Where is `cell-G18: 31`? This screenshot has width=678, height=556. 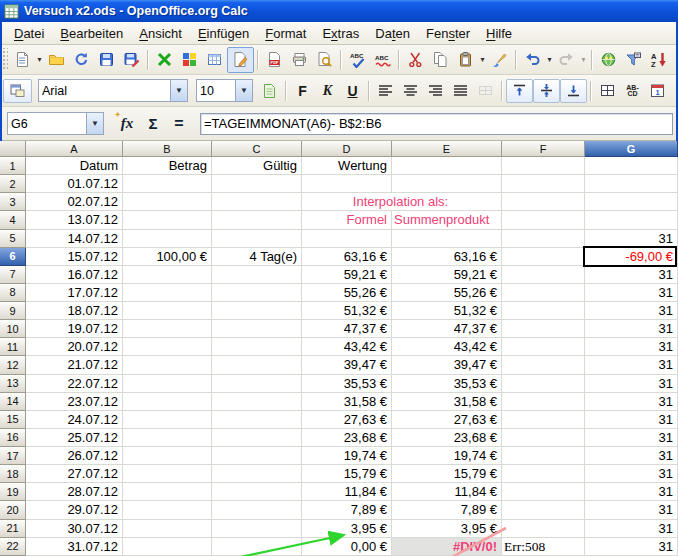
cell-G18: 31 is located at coordinates (632, 474).